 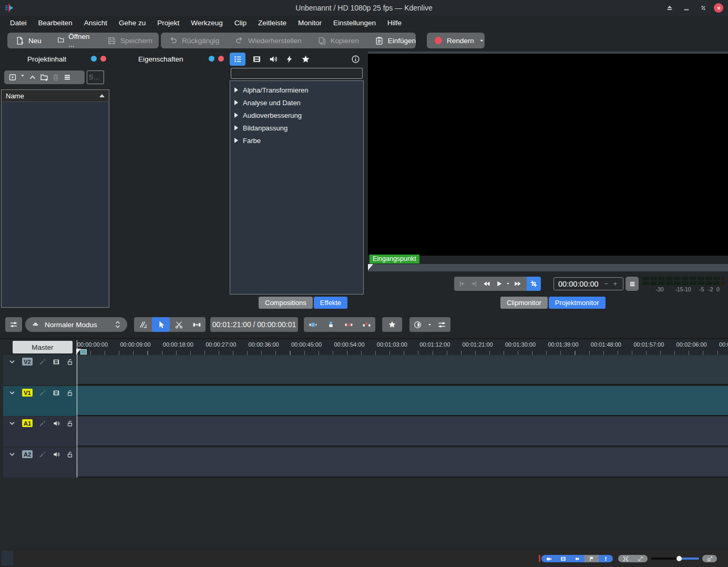 I want to click on redo-button: Wiederherstellen, so click(x=268, y=40).